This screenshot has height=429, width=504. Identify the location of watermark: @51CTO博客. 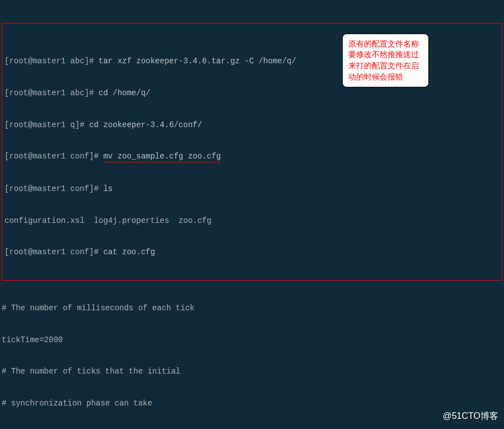
(470, 416).